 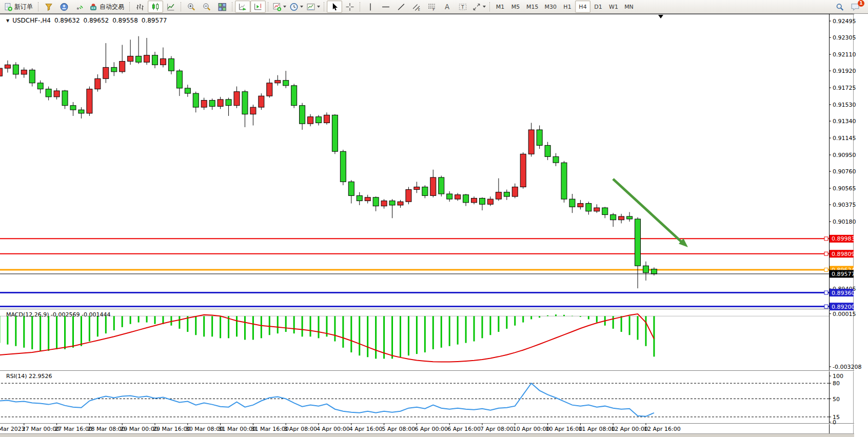 I want to click on equidistant-channel-button: E, so click(x=417, y=7).